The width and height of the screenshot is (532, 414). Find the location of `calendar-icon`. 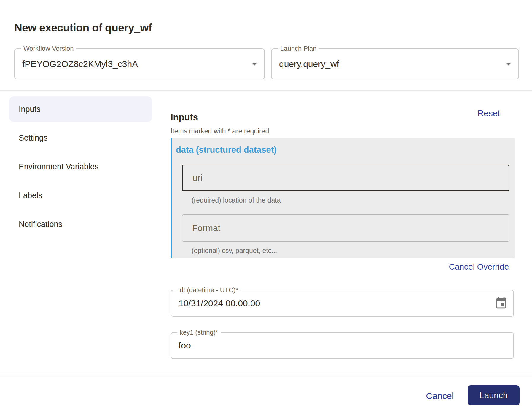

calendar-icon is located at coordinates (501, 303).